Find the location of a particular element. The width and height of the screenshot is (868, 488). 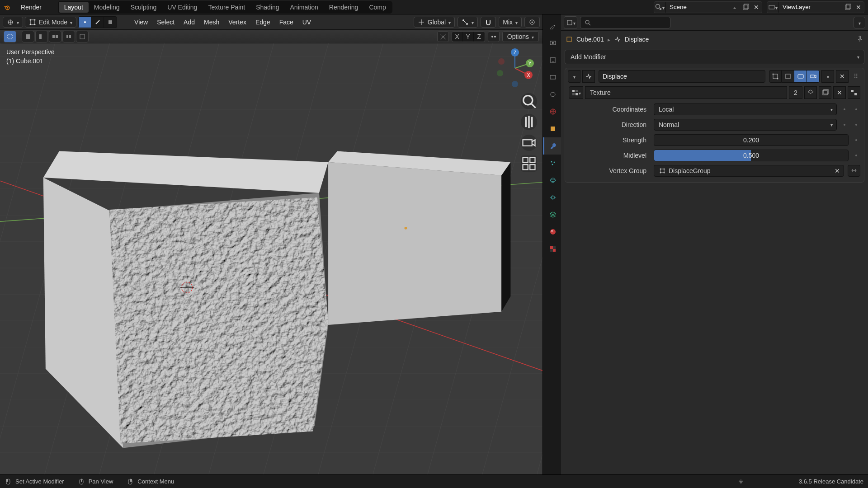

viewlayer-browse-button is located at coordinates (773, 7).